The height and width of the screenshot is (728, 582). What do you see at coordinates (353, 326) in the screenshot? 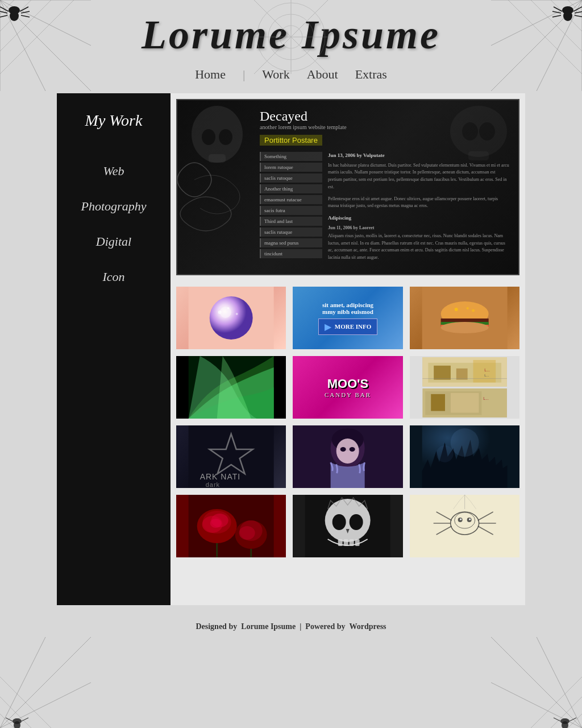
I see `thumb-ad-button: MORE INFO` at bounding box center [353, 326].